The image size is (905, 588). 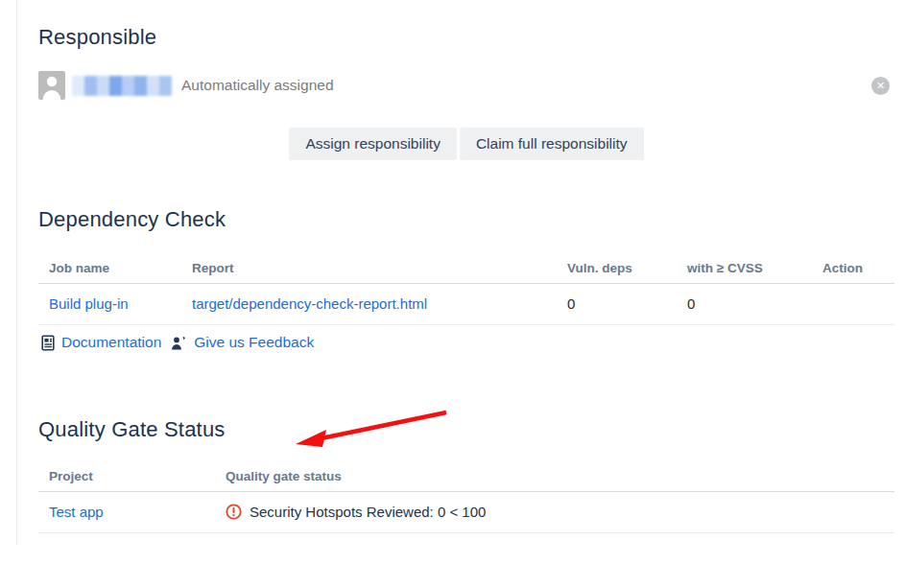 What do you see at coordinates (555, 478) in the screenshot?
I see `col-quality-gate-status: Quality gate status` at bounding box center [555, 478].